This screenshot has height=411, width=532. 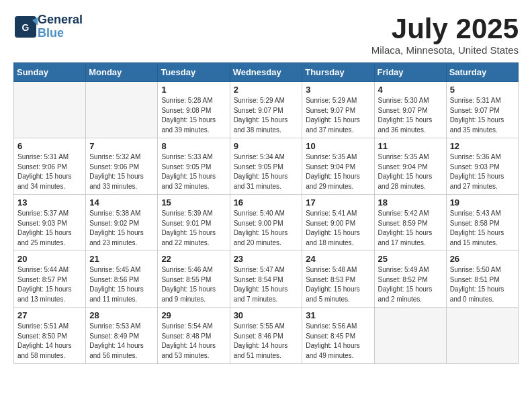 What do you see at coordinates (338, 116) in the screenshot?
I see `day-detail: Sunrise: 5:29 AM Sunset: 9:07 PM Dayligh…` at bounding box center [338, 116].